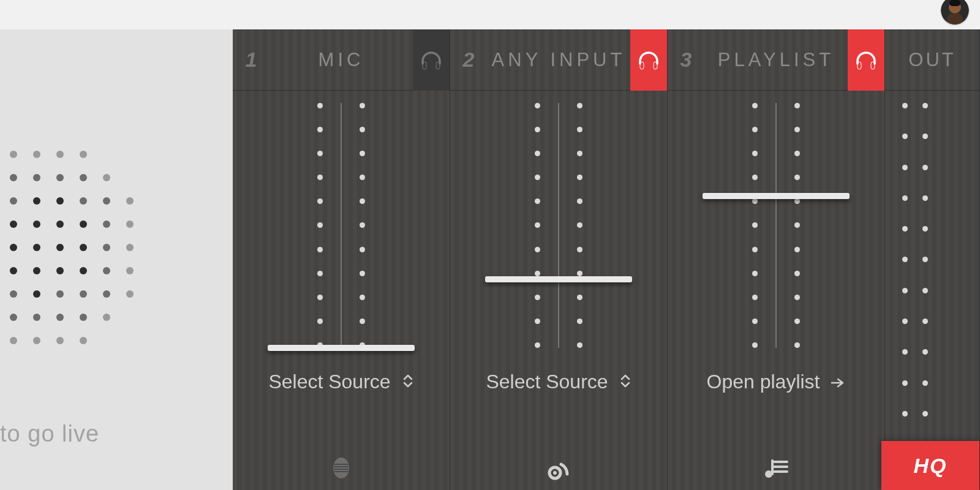 The image size is (980, 490). What do you see at coordinates (341, 60) in the screenshot?
I see `channel-1-title: MIC` at bounding box center [341, 60].